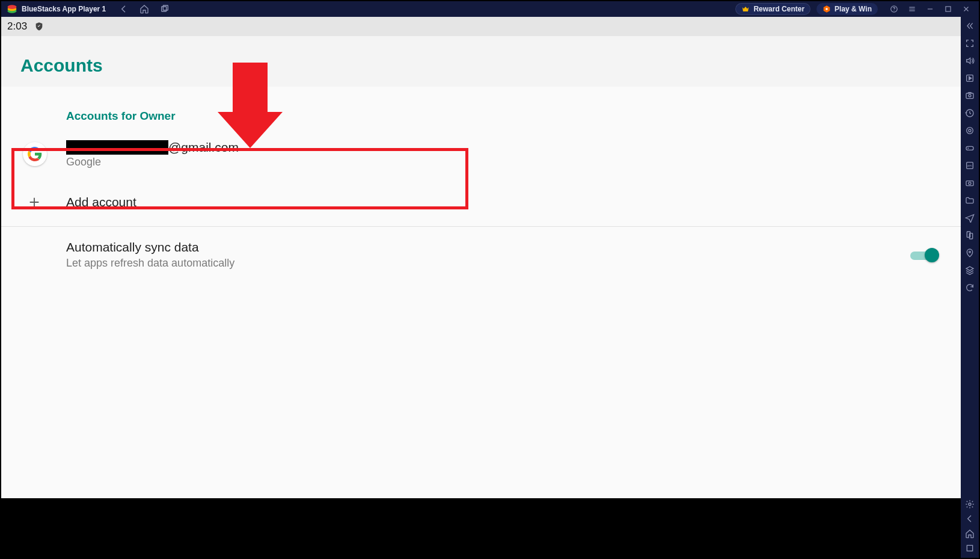 The image size is (980, 559). Describe the element at coordinates (970, 258) in the screenshot. I see `right-sidebar: APK` at that location.